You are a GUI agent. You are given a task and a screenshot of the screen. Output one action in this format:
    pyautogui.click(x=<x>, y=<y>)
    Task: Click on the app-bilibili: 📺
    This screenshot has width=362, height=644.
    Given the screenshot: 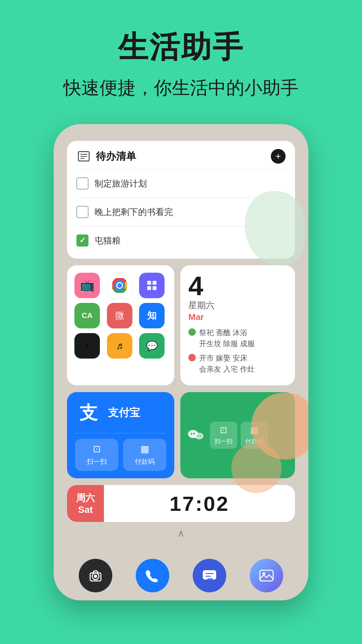 What is the action you would take?
    pyautogui.click(x=87, y=285)
    